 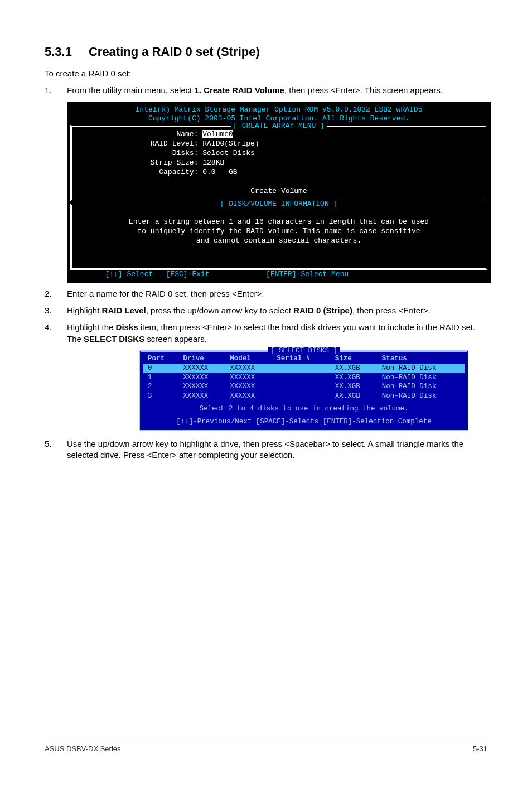 What do you see at coordinates (279, 135) in the screenshot?
I see `field-name: Name: Volume0` at bounding box center [279, 135].